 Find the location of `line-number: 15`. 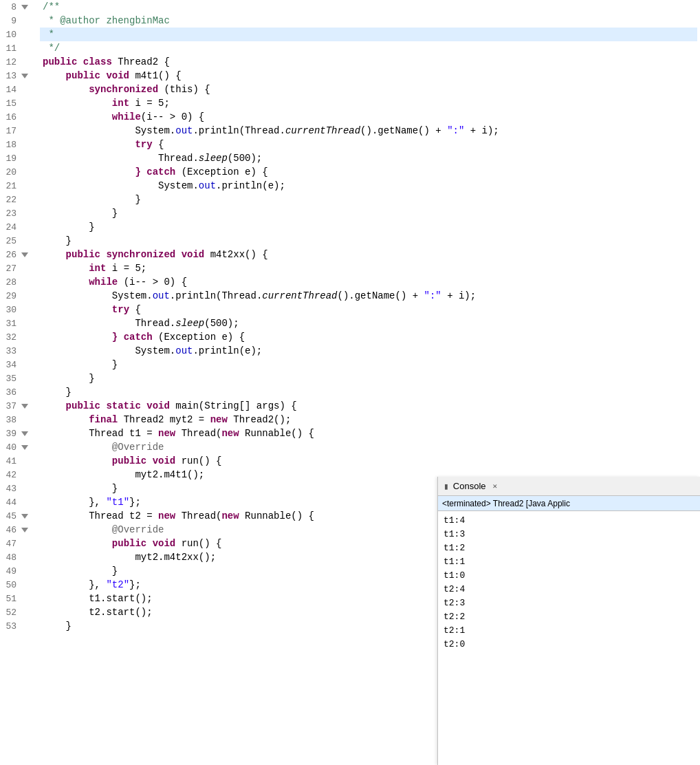

line-number: 15 is located at coordinates (10, 103).